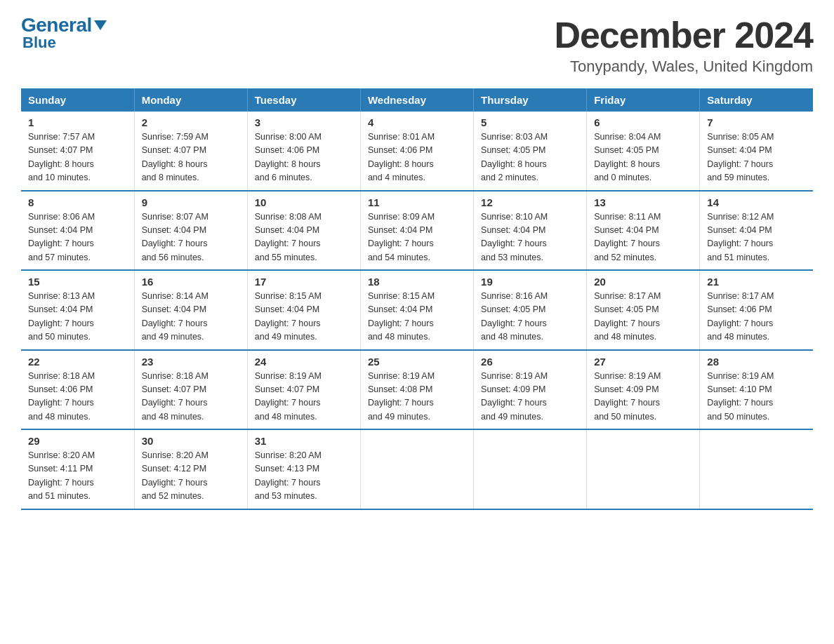 The width and height of the screenshot is (834, 644). Describe the element at coordinates (530, 202) in the screenshot. I see `day-number: 12` at that location.